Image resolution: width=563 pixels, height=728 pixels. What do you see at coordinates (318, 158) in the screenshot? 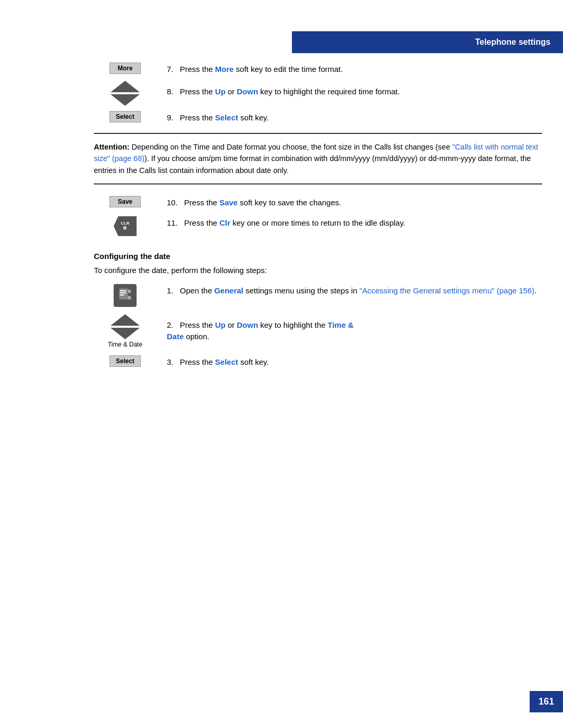
I see `attention-box: Attention: Depending on the Time and Dat…` at bounding box center [318, 158].